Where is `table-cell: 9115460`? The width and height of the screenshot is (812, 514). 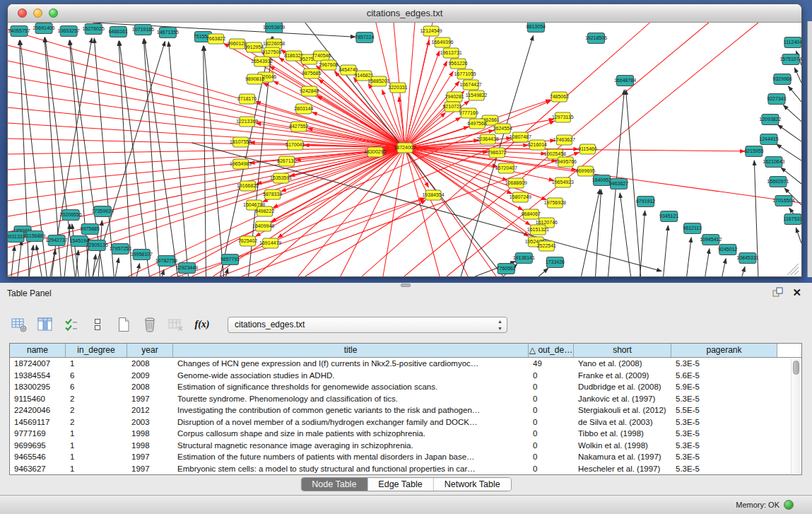
table-cell: 9115460 is located at coordinates (38, 399).